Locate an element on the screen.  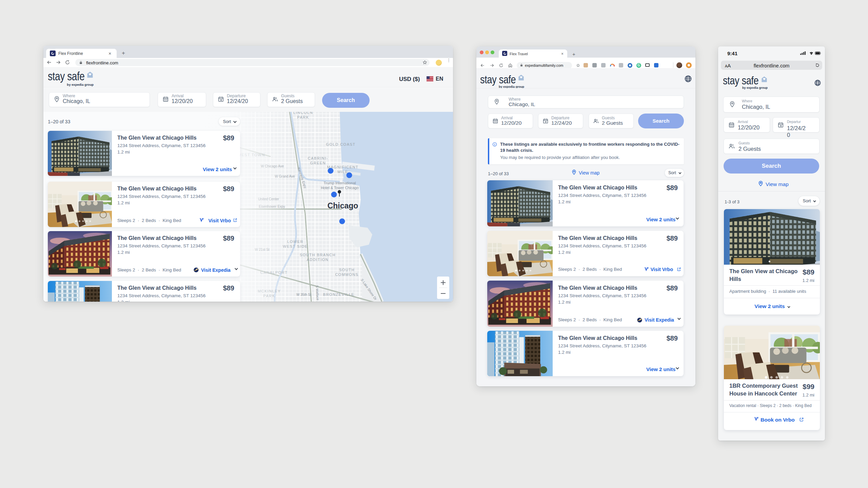
svg-text: COMMONS is located at coordinates (347, 274).